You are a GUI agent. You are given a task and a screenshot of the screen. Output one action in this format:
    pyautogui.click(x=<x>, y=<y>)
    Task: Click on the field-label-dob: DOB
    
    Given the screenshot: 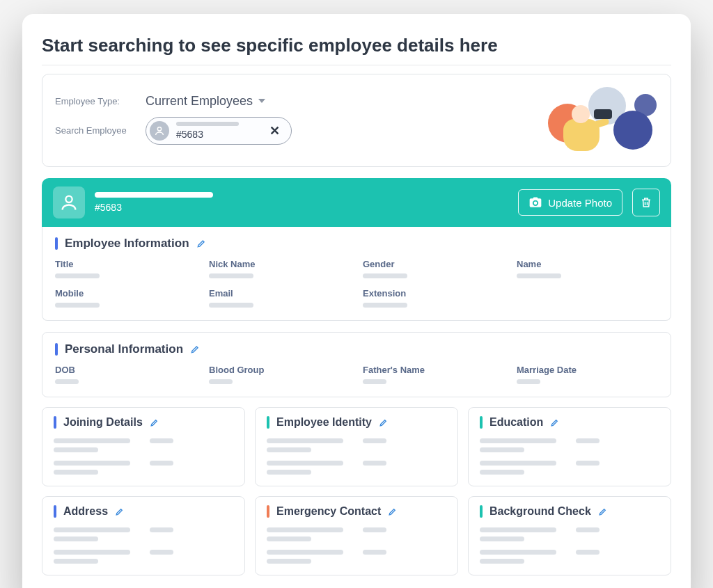 What is the action you would take?
    pyautogui.click(x=125, y=370)
    